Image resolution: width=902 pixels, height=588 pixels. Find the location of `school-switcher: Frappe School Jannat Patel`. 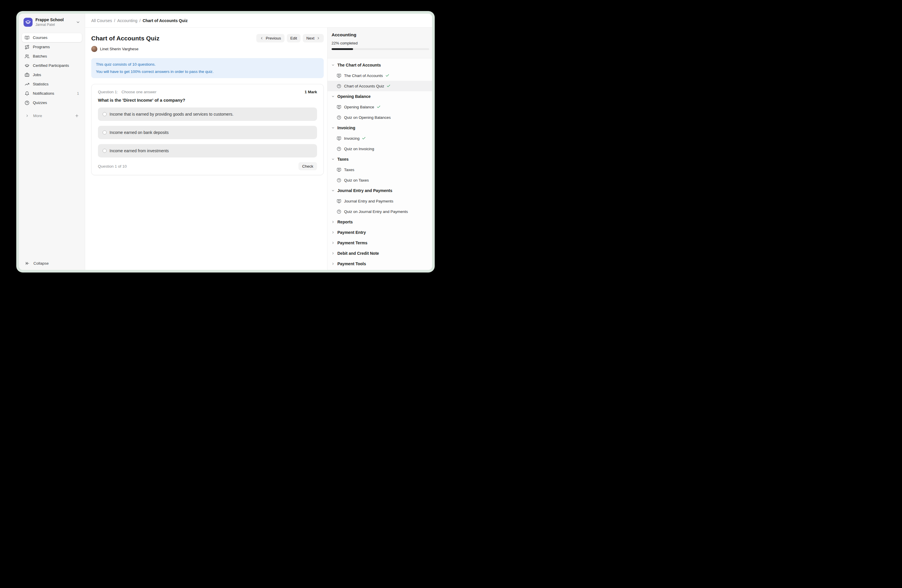

school-switcher: Frappe School Jannat Patel is located at coordinates (52, 22).